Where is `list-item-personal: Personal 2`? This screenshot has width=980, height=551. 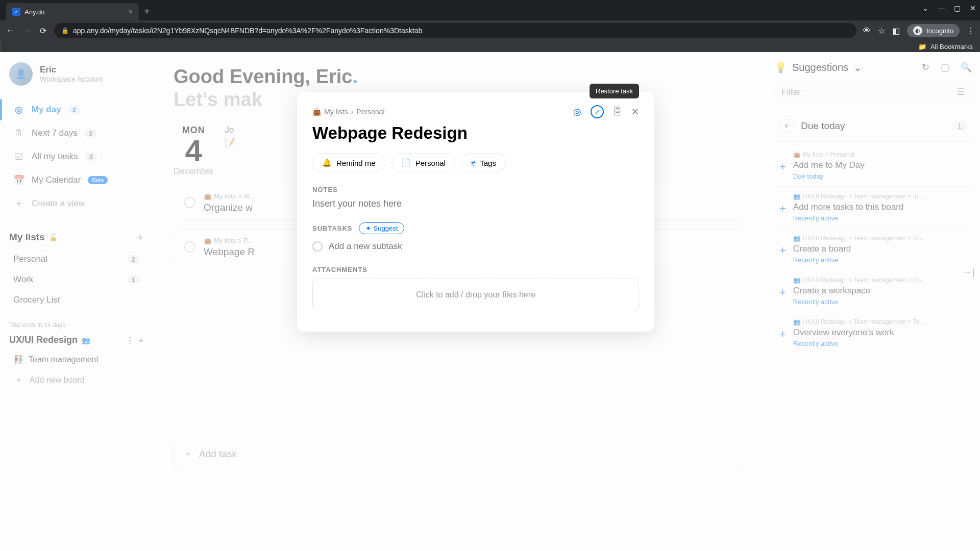 list-item-personal: Personal 2 is located at coordinates (77, 259).